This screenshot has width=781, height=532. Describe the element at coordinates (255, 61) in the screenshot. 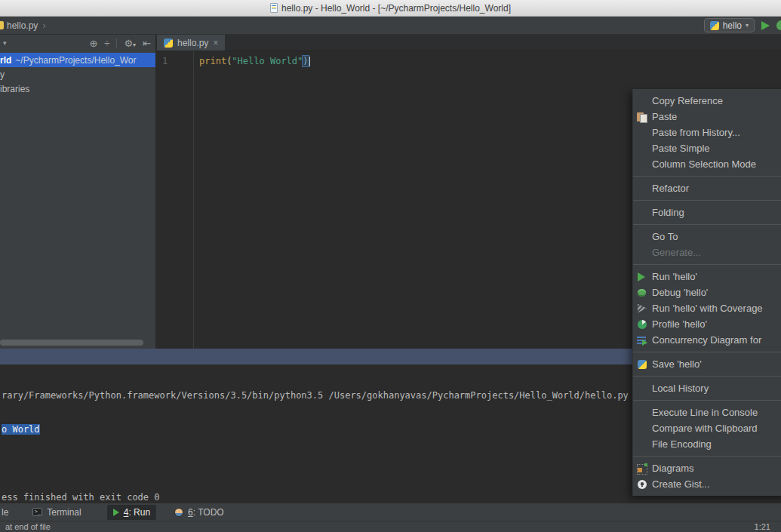

I see `code-line-1: print("Hello World")` at that location.